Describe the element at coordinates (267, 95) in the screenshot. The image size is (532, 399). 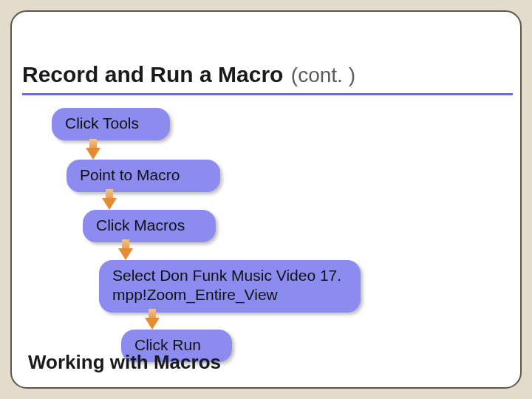
I see `title-underline` at that location.